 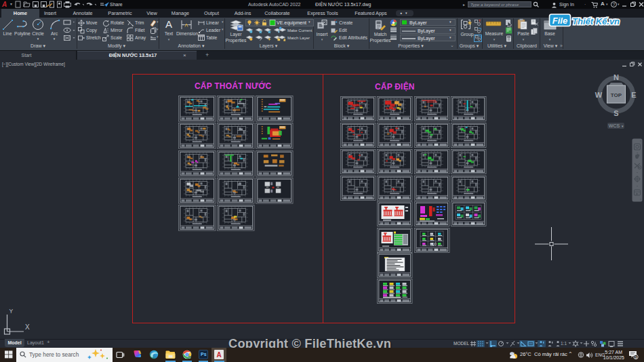 What do you see at coordinates (633, 95) in the screenshot?
I see `svg-text: E` at bounding box center [633, 95].